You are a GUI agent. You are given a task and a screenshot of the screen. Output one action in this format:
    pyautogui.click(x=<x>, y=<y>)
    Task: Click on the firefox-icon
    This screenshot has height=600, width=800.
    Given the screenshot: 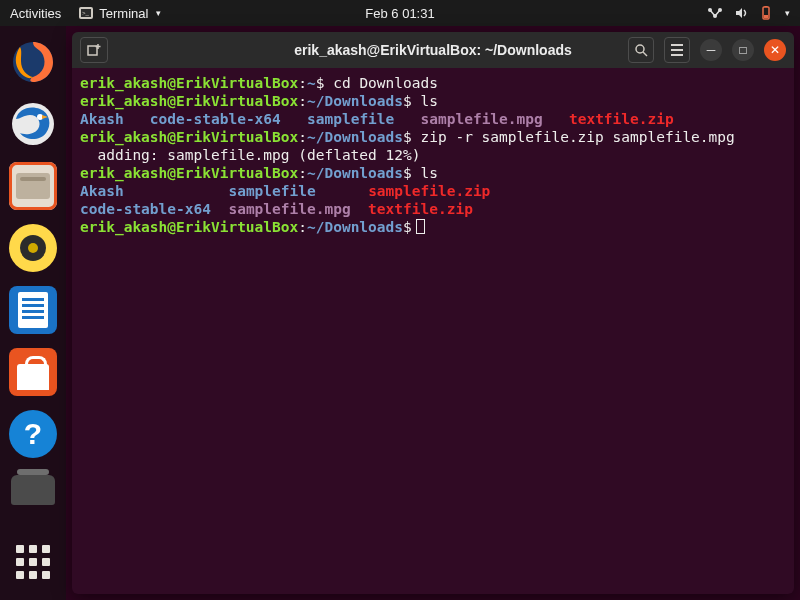 What is the action you would take?
    pyautogui.click(x=33, y=62)
    